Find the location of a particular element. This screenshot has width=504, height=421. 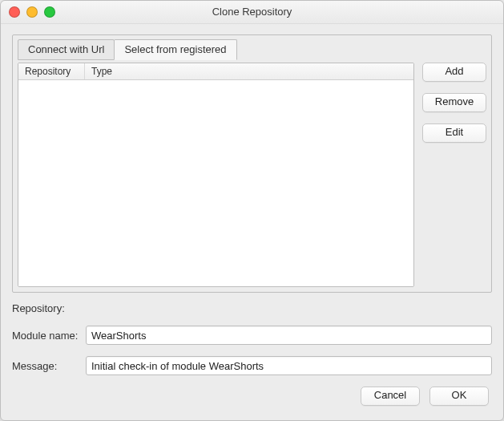

row-repository: Repository: is located at coordinates (252, 308).